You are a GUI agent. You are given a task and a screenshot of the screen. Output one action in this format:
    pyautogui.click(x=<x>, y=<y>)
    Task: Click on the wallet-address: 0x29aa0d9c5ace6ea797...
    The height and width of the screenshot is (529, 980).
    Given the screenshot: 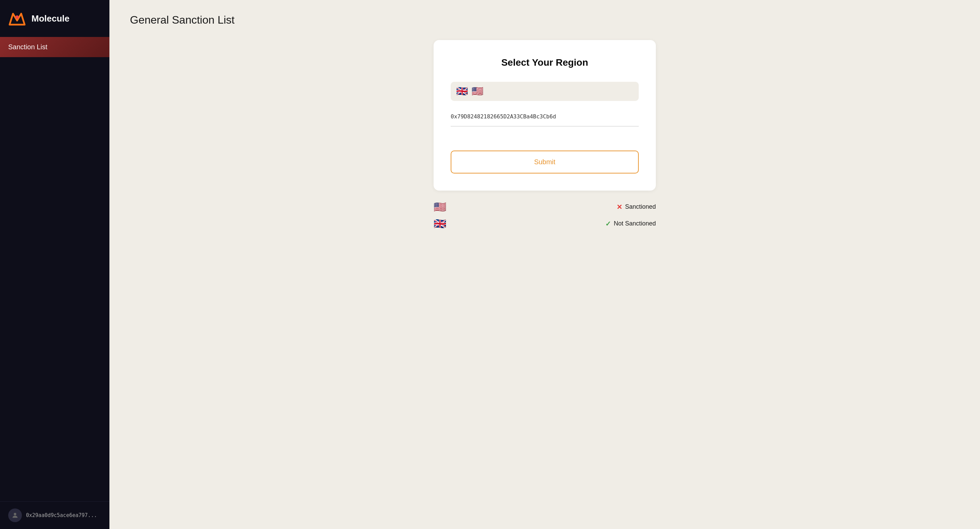 What is the action you would take?
    pyautogui.click(x=62, y=515)
    